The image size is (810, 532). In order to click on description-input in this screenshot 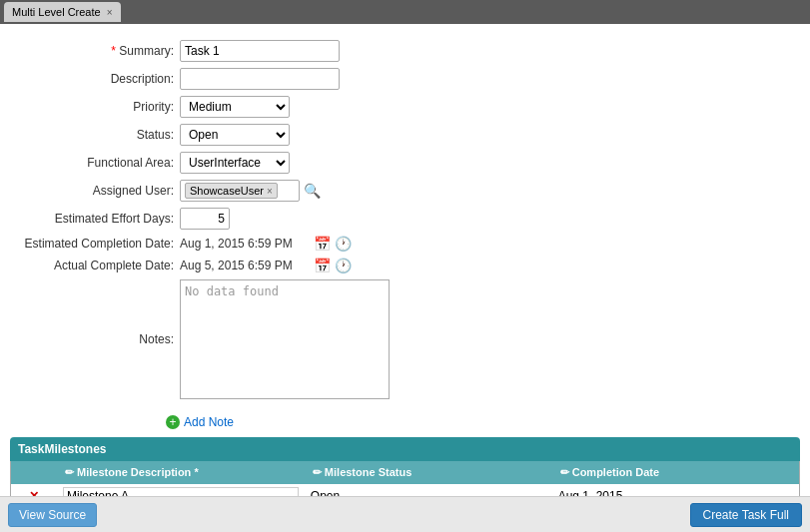, I will do `click(260, 79)`.